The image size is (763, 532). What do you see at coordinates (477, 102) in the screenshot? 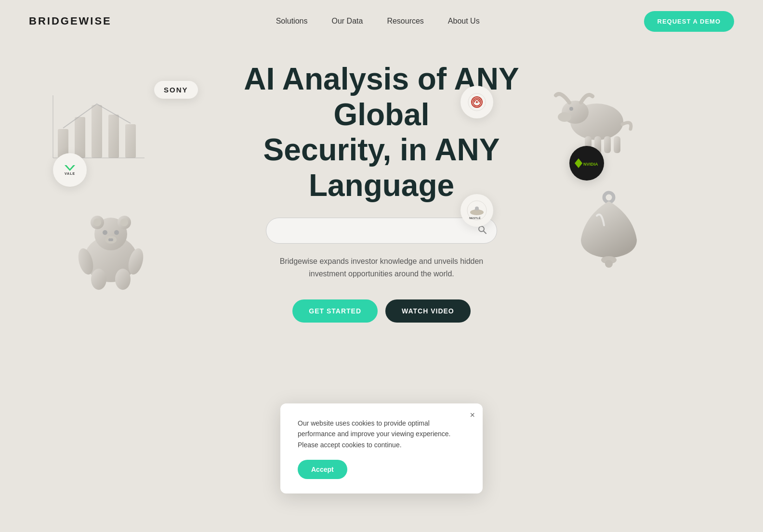
I see `fingerprint-badge` at bounding box center [477, 102].